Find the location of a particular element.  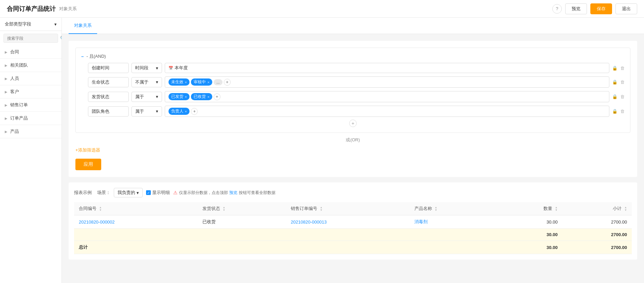

contract-no-link: 20210820-000002 is located at coordinates (97, 222).